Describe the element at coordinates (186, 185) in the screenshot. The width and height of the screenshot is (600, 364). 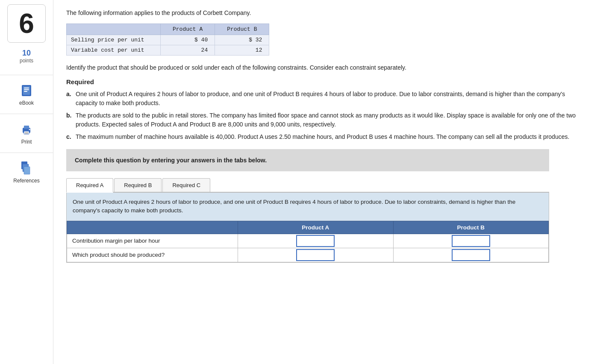
I see `tab-required-c: Required C` at that location.